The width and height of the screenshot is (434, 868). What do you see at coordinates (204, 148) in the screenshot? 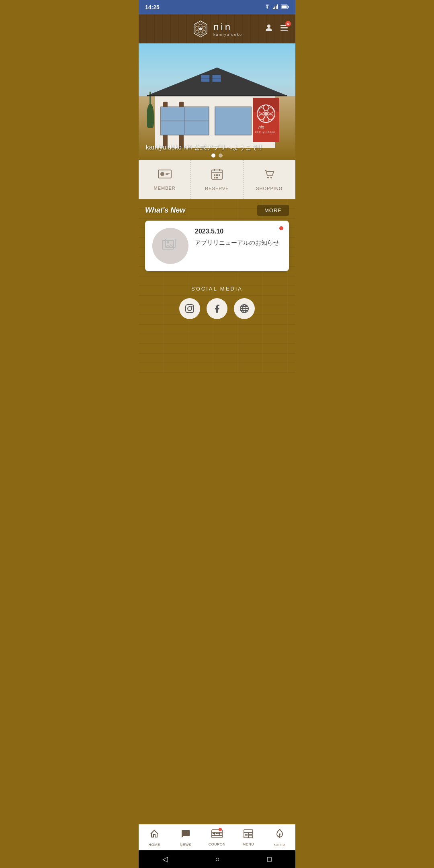
I see `hero-caption: kamiyuidoko nin 公式アプリへようこそ!!` at bounding box center [204, 148].